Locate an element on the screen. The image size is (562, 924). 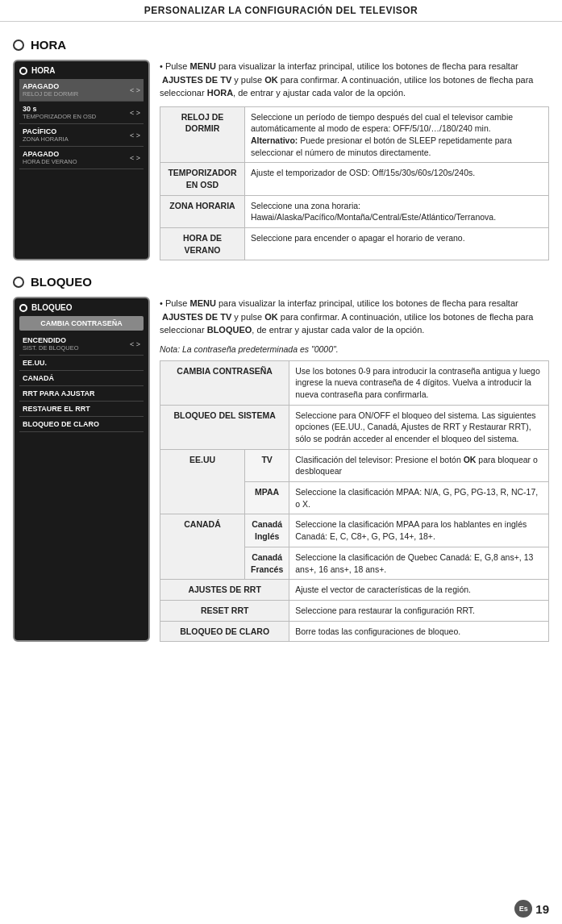
hora-row0-arrows: < > is located at coordinates (135, 90).